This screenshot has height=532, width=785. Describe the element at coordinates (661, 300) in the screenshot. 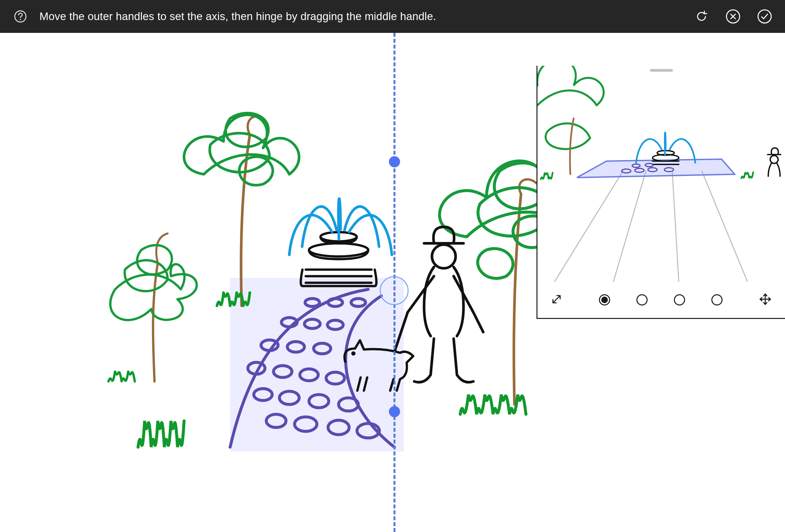

I see `perspective-radio-group` at that location.